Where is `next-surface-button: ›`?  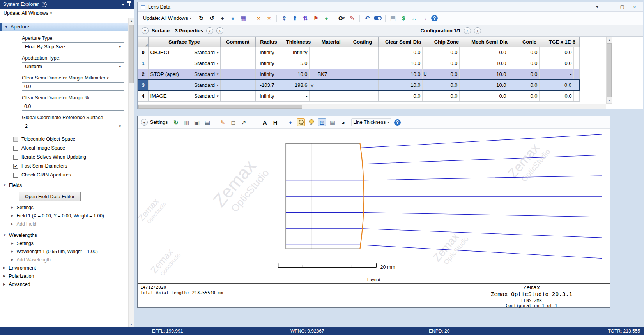 next-surface-button: › is located at coordinates (220, 31).